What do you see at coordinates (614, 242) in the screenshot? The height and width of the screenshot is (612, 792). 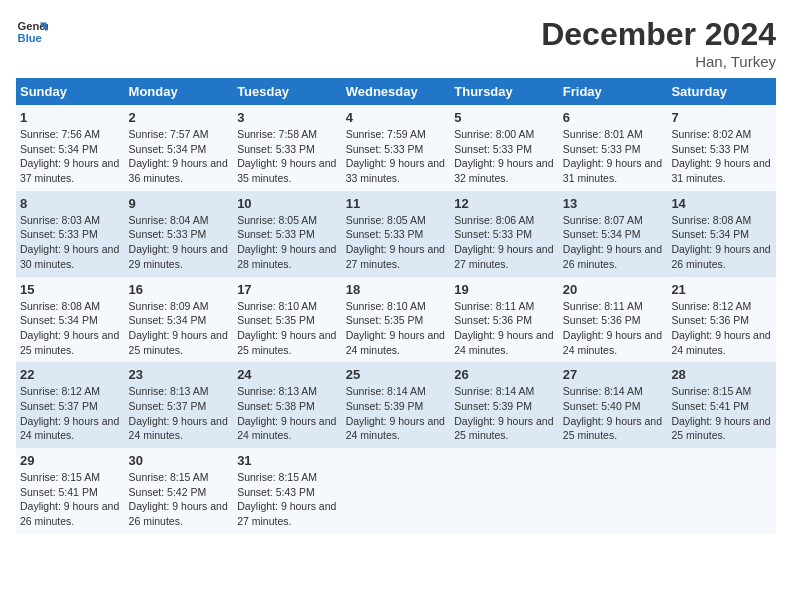 I see `day-detail: Sunrise: 8:07 AMSunset: 5:34 PMDaylight:…` at bounding box center [614, 242].